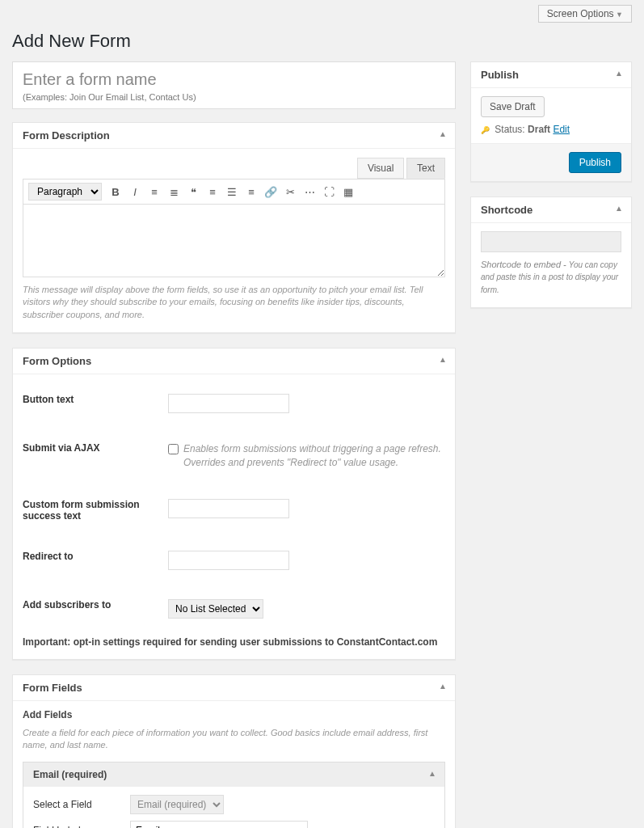  I want to click on publish-button: Publish, so click(595, 163).